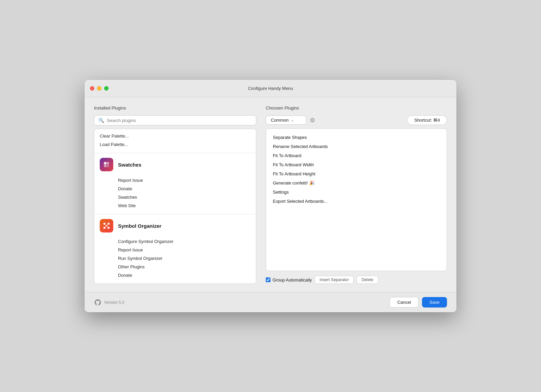  I want to click on chosen-list: Separate Shapes Rename Selected Artboard…, so click(356, 200).